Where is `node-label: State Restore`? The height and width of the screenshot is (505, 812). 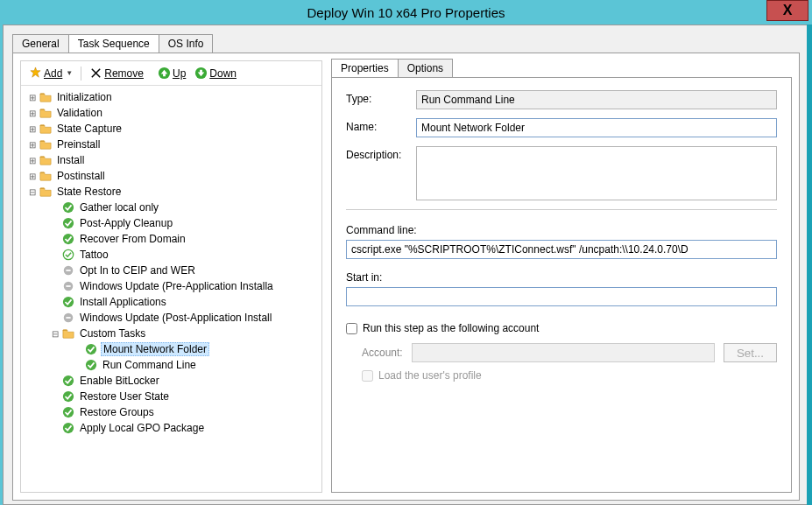
node-label: State Restore is located at coordinates (89, 192).